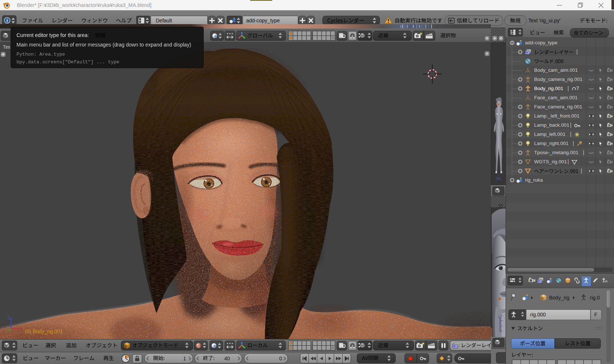 Image resolution: width=614 pixels, height=364 pixels. What do you see at coordinates (21, 329) in the screenshot?
I see `svg-text: x` at bounding box center [21, 329].